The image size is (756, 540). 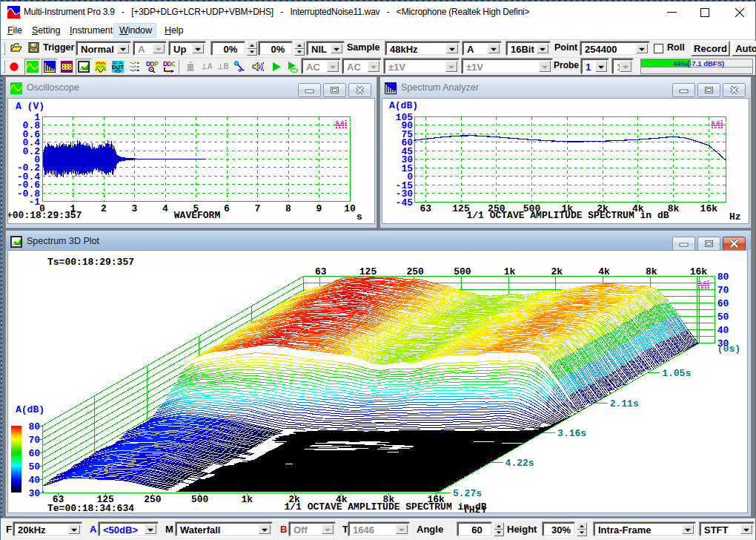 I want to click on svg-text: DUT, so click(x=118, y=67).